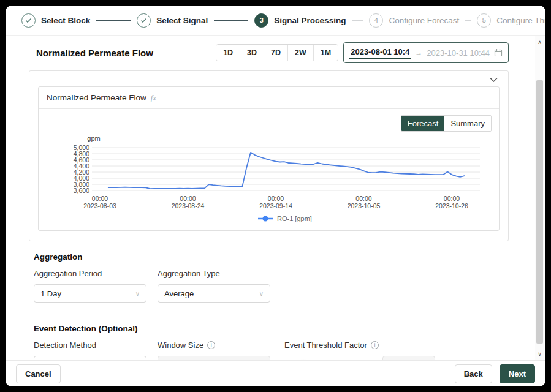  What do you see at coordinates (96, 345) in the screenshot?
I see `detection-method-label: Detection Method` at bounding box center [96, 345].